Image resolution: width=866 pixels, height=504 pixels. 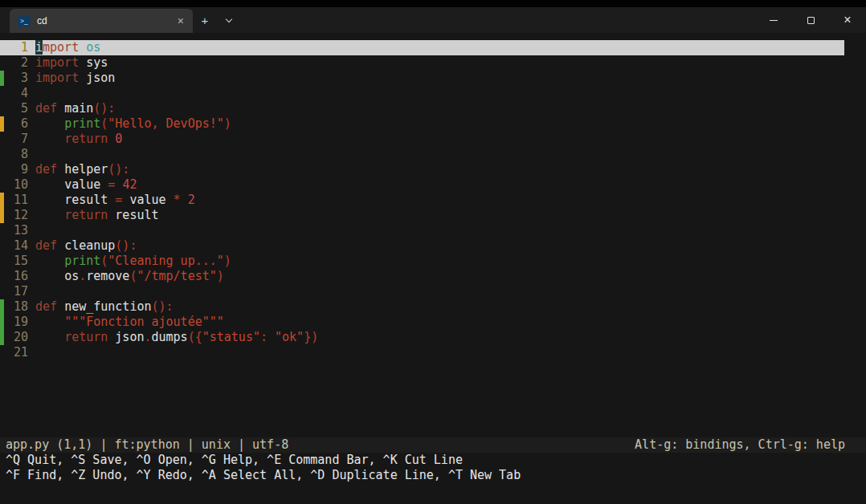 I want to click on minimize-icon, so click(x=774, y=21).